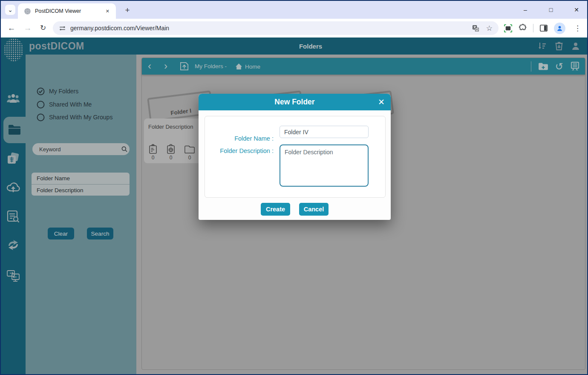 The height and width of the screenshot is (375, 588). What do you see at coordinates (381, 102) in the screenshot?
I see `dialog-close-icon: ✕` at bounding box center [381, 102].